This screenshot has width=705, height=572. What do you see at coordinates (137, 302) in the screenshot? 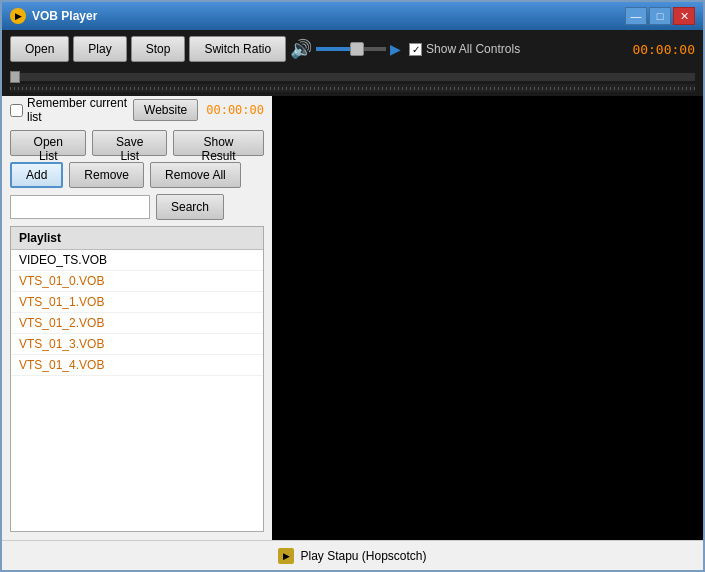
I see `list-item: VTS_01_1.VOB` at bounding box center [137, 302].